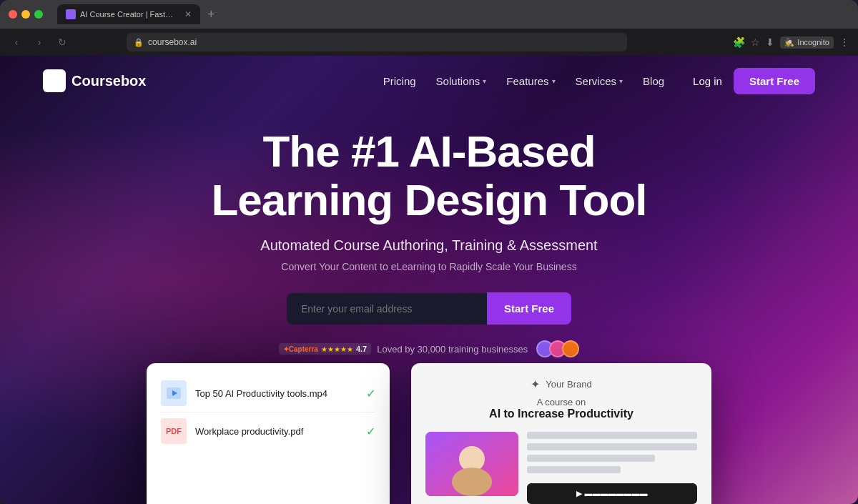  I want to click on nav-blog: Blog, so click(654, 81).